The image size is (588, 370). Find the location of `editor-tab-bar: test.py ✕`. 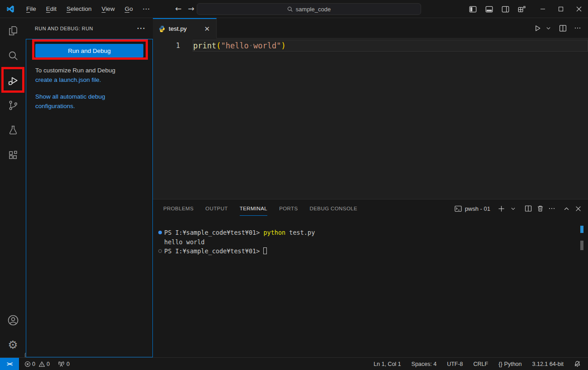

editor-tab-bar: test.py ✕ is located at coordinates (370, 28).